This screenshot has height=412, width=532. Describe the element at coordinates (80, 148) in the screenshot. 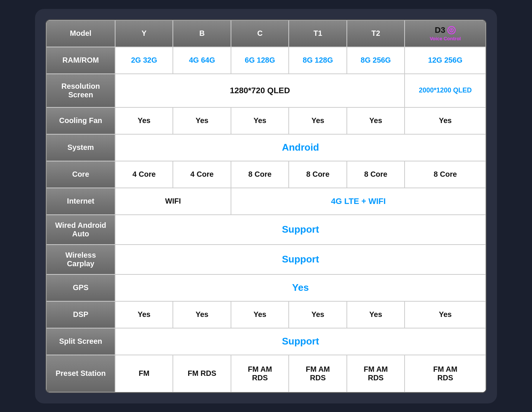

I see `system-header: System` at that location.